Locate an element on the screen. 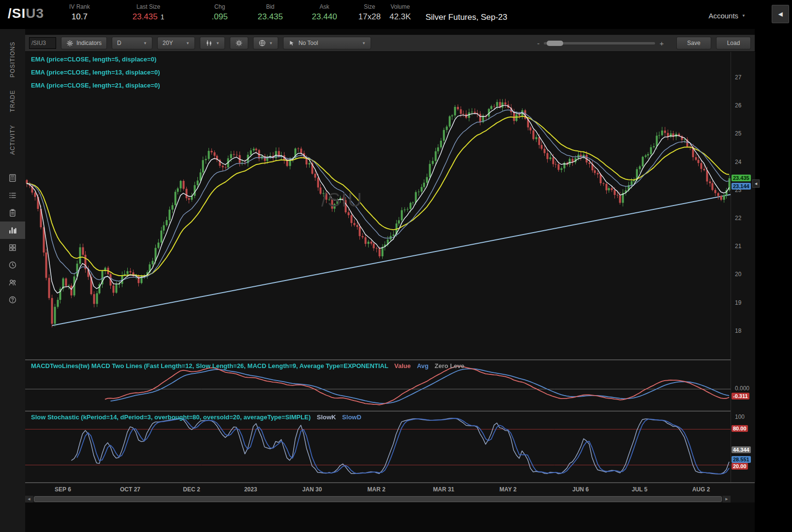  indicators-button: Indicators is located at coordinates (84, 43).